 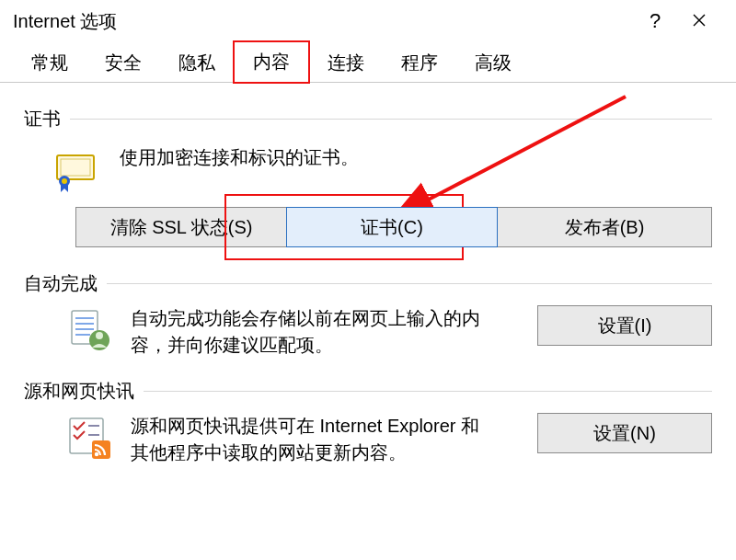 What do you see at coordinates (699, 21) in the screenshot?
I see `close-button` at bounding box center [699, 21].